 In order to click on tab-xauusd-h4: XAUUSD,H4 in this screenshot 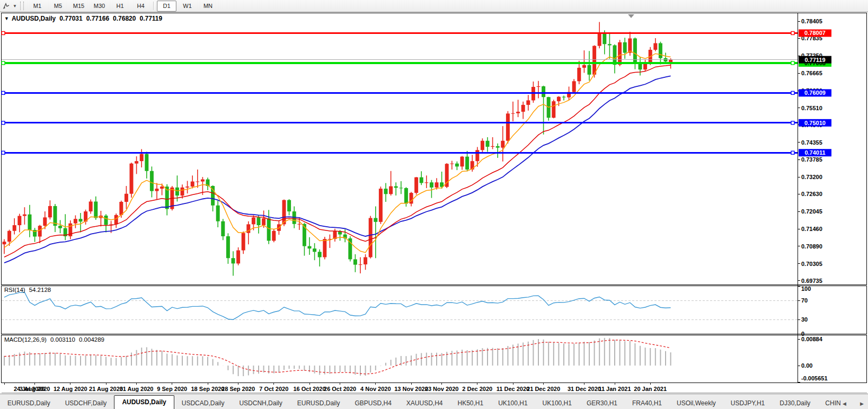, I will do `click(425, 404)`.